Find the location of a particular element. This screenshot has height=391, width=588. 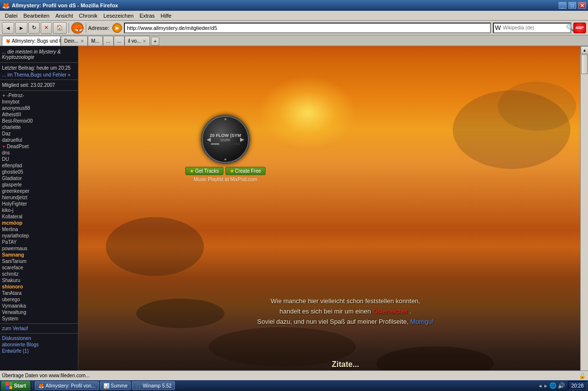

sidebar-member-scareface: scareface is located at coordinates (39, 268).